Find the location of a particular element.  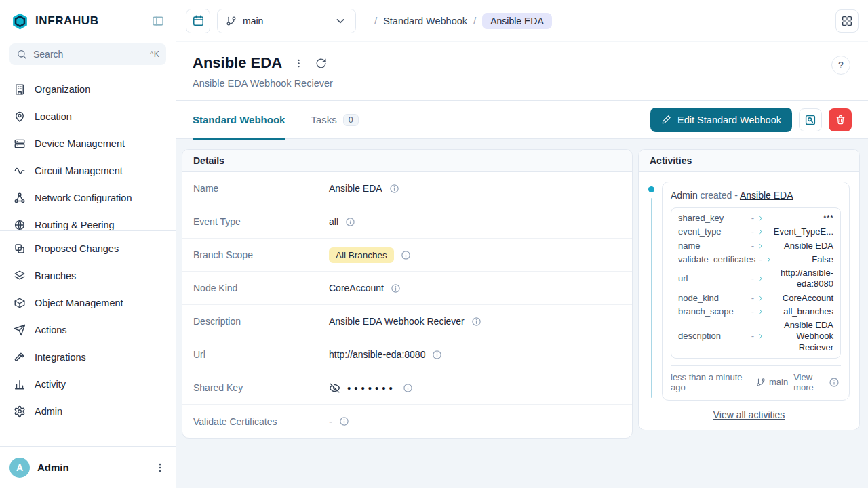

bar-chart-icon is located at coordinates (20, 384).